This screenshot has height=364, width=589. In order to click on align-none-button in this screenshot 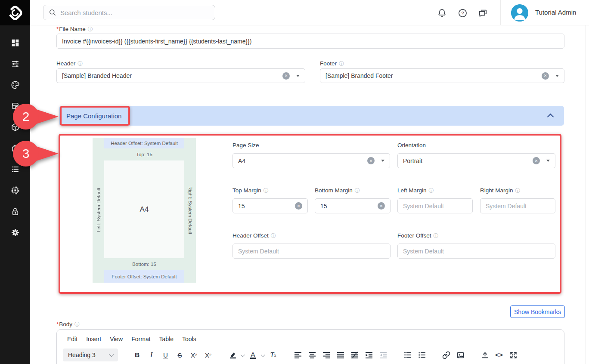, I will do `click(355, 355)`.